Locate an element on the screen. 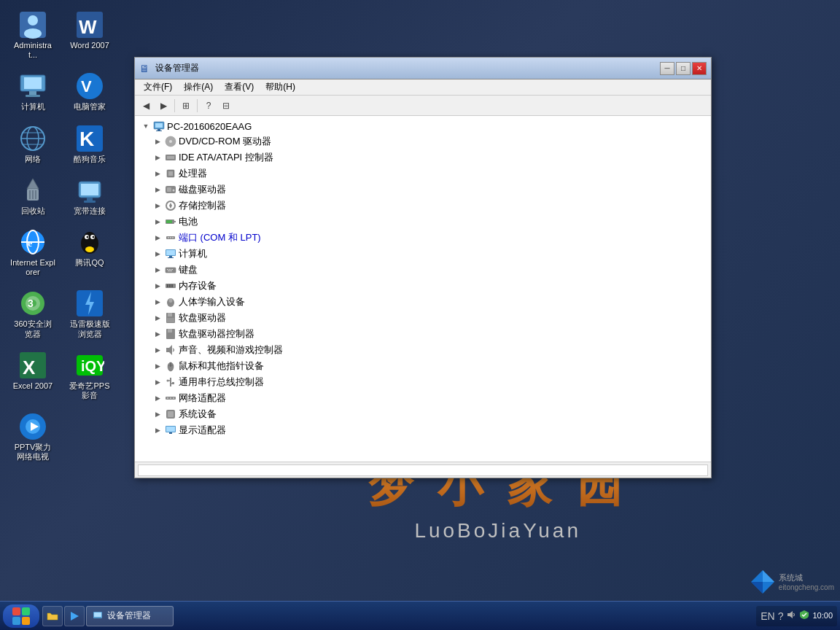 Image resolution: width=840 pixels, height=630 pixels. tree-item-computer-toggle: ▶ is located at coordinates (158, 254).